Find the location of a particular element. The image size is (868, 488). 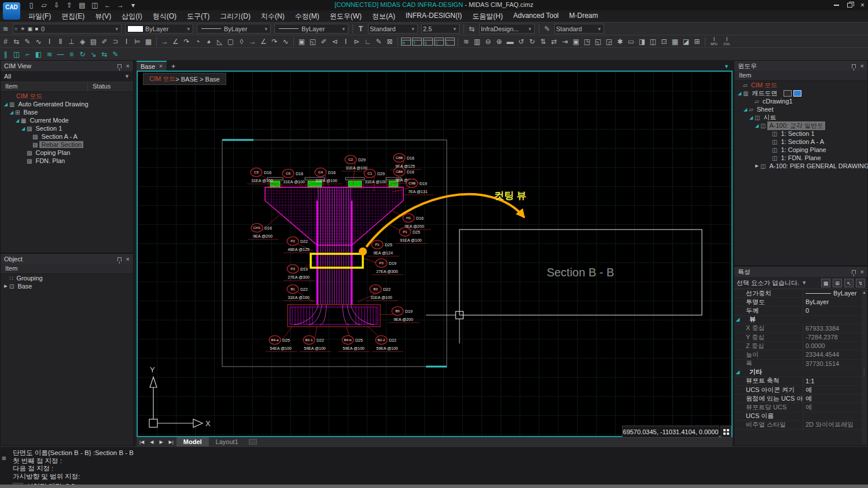

restore-button is located at coordinates (849, 5).